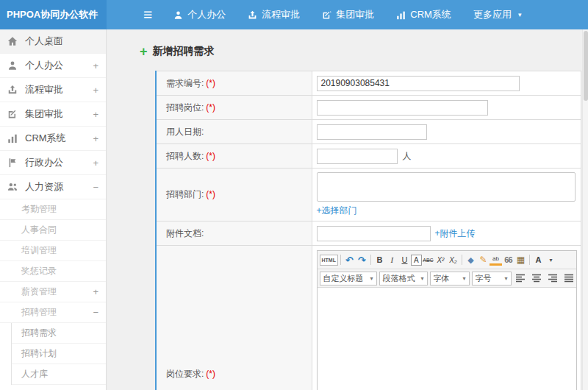 Image resolution: width=588 pixels, height=390 pixels. Describe the element at coordinates (273, 15) in the screenshot. I see `topnav-item-workflow-approval: 流程审批` at that location.